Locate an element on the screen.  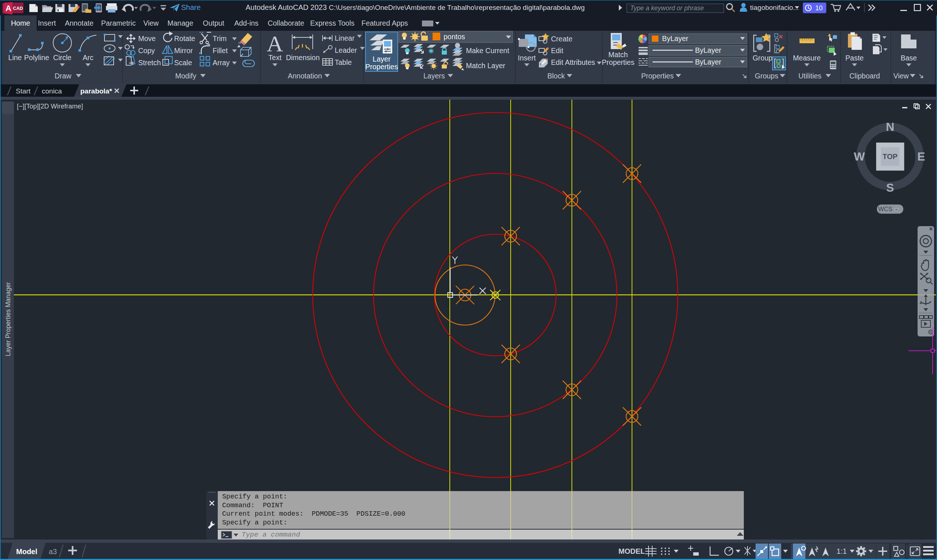
svg-text: 1:1 is located at coordinates (842, 551).